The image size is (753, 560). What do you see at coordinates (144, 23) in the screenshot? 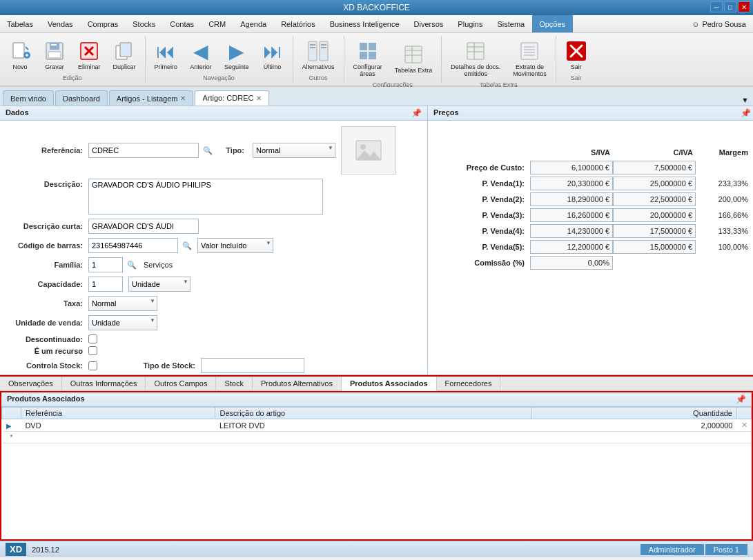
I see `menu-stocks: Stocks` at bounding box center [144, 23].